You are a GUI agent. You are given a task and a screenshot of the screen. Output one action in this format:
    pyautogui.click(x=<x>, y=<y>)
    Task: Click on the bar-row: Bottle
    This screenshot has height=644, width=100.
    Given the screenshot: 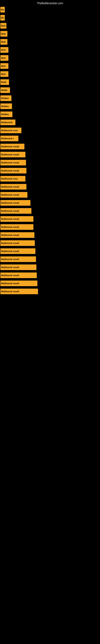 What is the action you would take?
    pyautogui.click(x=50, y=90)
    